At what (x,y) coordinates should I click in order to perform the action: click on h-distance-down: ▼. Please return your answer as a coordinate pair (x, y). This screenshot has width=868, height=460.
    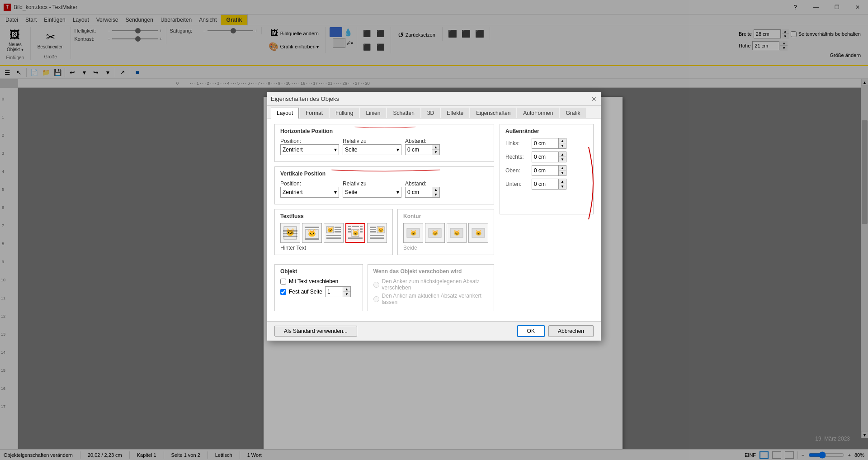
    Looking at the image, I should click on (436, 152).